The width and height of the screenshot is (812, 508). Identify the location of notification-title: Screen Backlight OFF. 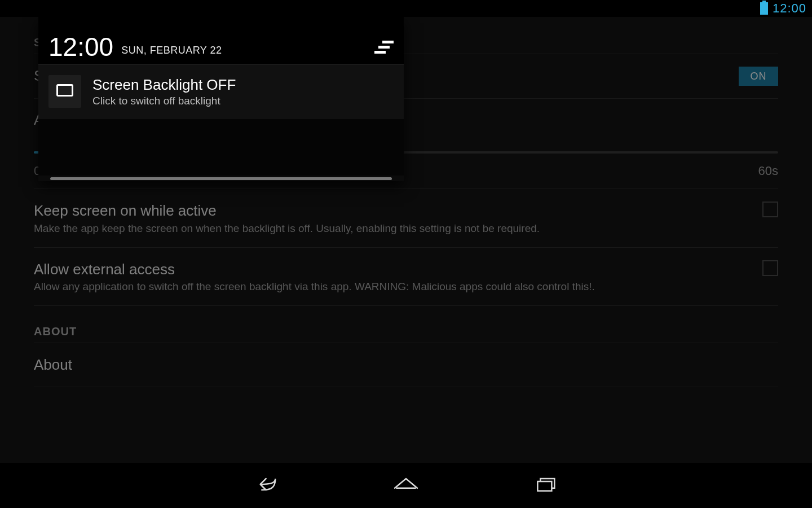
(164, 85).